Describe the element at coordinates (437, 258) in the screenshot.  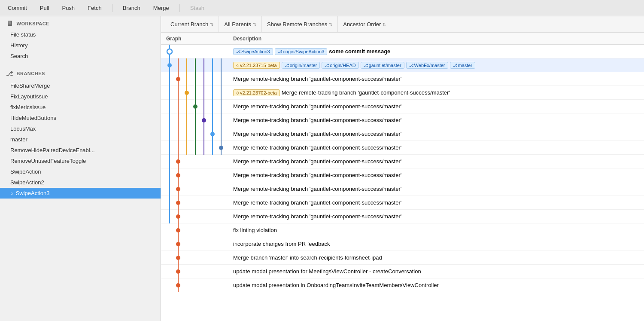
I see `desc-cell: Merge branch 'master' into search-recipi…` at that location.